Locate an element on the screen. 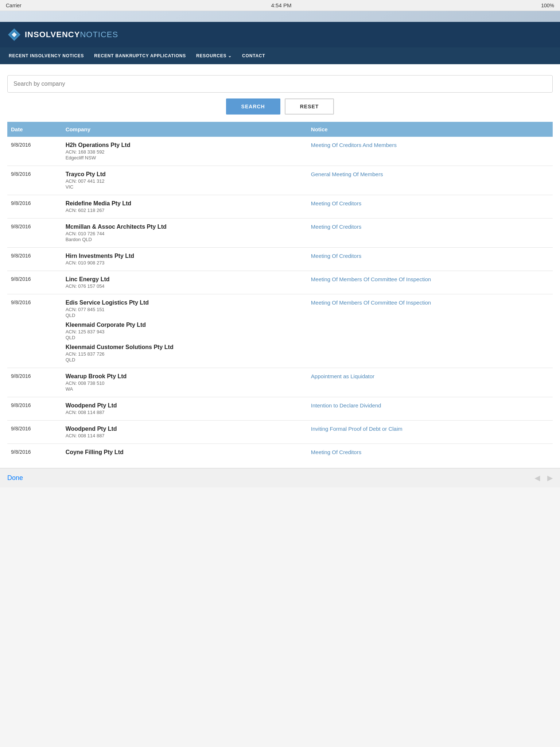 Image resolution: width=560 pixels, height=747 pixels. notice-link: Intention to Declare Dividend is located at coordinates (346, 406).